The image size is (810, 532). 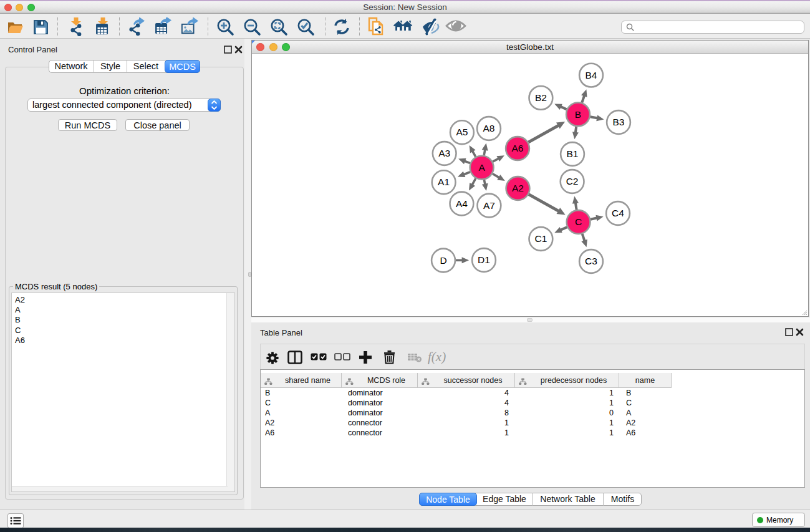 I want to click on svg-text: A7, so click(x=489, y=206).